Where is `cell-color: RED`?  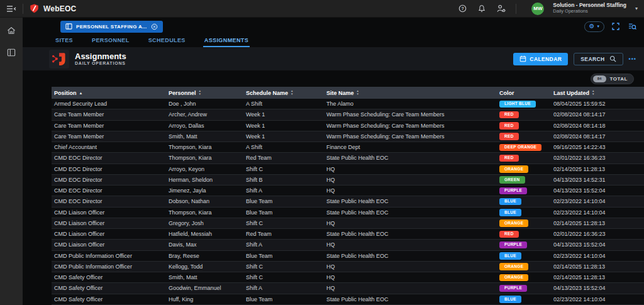 cell-color: RED is located at coordinates (524, 234).